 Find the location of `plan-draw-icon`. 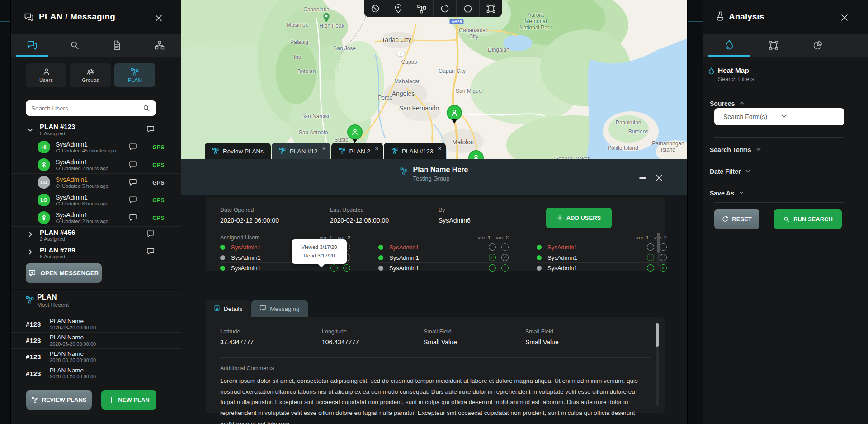

plan-draw-icon is located at coordinates (421, 9).